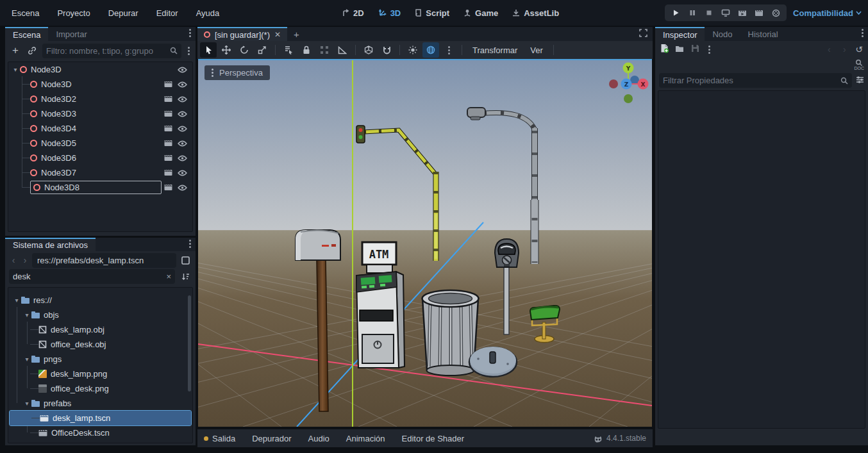 The width and height of the screenshot is (868, 453). Describe the element at coordinates (859, 49) in the screenshot. I see `history-icon: ↺` at that location.